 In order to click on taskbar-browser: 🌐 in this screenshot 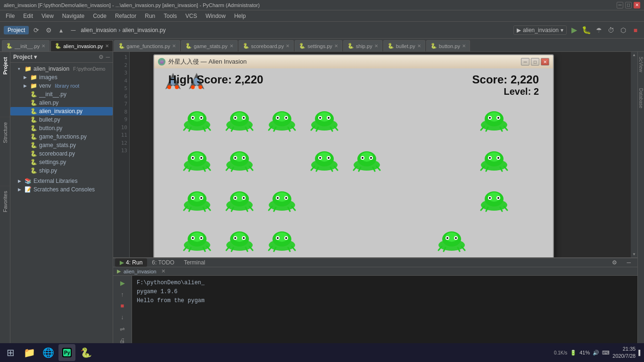, I will do `click(48, 353)`.